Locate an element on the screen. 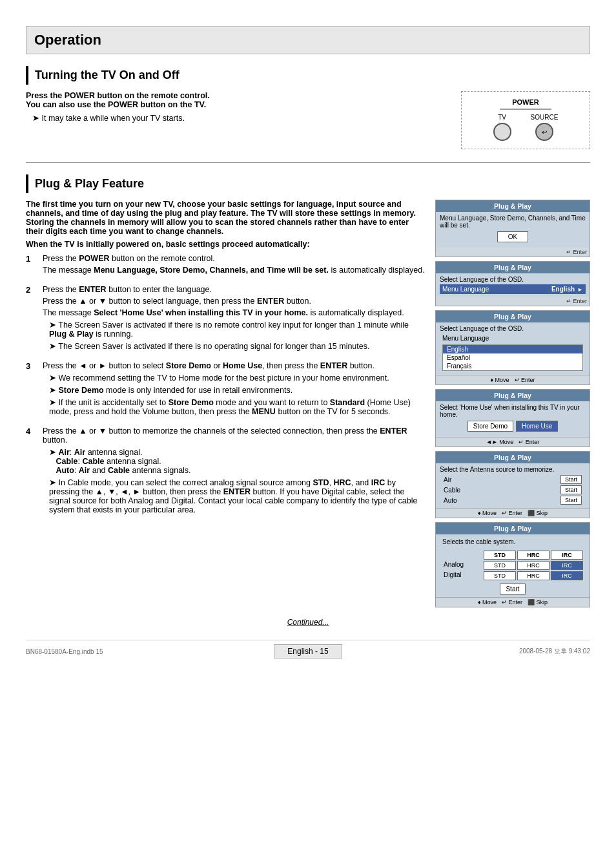  osd-move-label-4: ◄► Move is located at coordinates (500, 442).